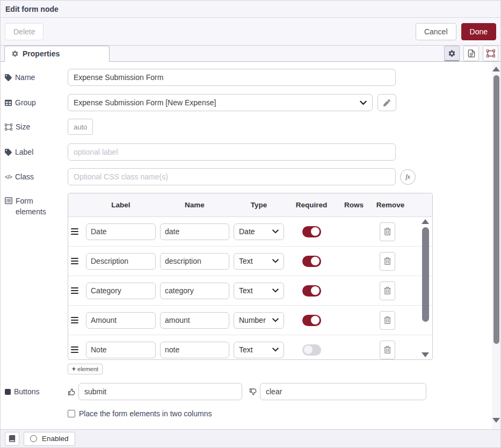  What do you see at coordinates (12, 439) in the screenshot?
I see `docs-button` at bounding box center [12, 439].